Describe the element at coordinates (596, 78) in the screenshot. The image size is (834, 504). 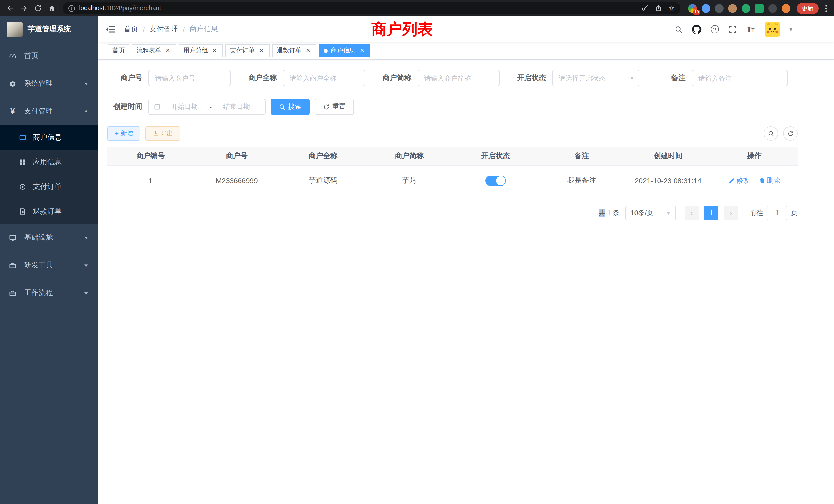
I see `status-select` at that location.